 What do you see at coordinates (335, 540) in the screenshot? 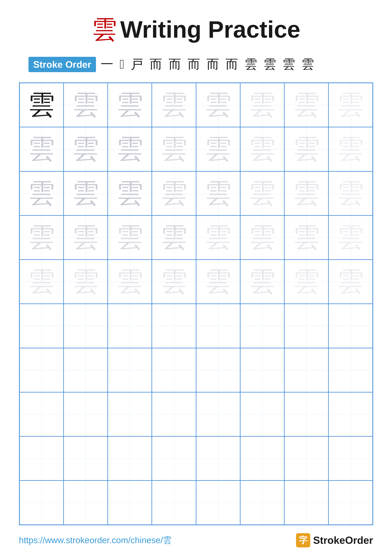
I see `footer-brand: 字 StrokeOrder` at bounding box center [335, 540].